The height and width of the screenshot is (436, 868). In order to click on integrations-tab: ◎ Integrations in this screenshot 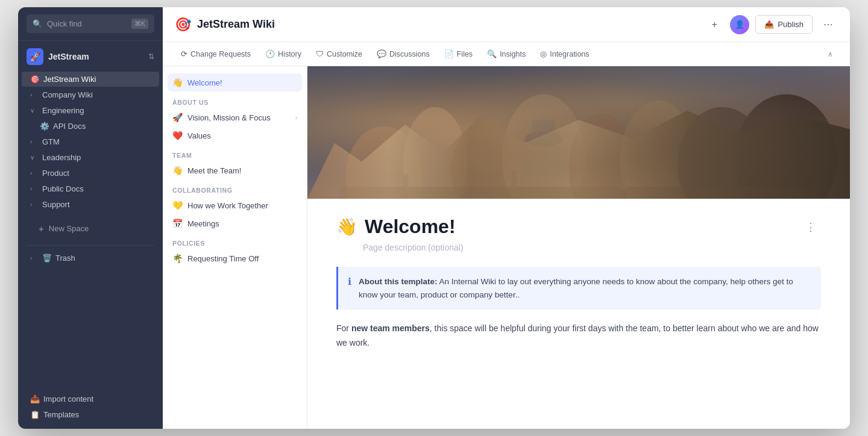, I will do `click(564, 54)`.